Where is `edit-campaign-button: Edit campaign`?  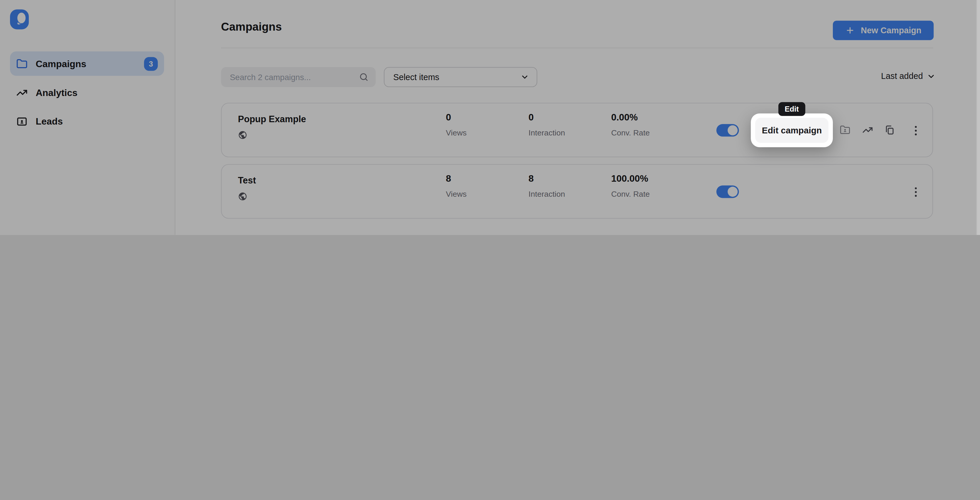 edit-campaign-button: Edit campaign is located at coordinates (792, 130).